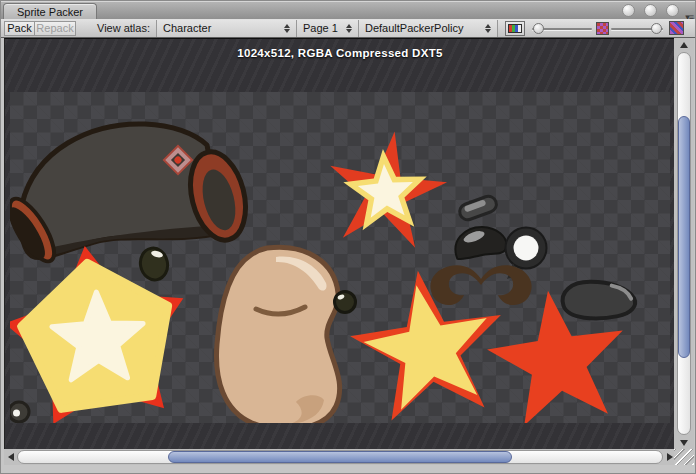 The width and height of the screenshot is (696, 474). Describe the element at coordinates (670, 457) in the screenshot. I see `scroll-right-icon` at that location.